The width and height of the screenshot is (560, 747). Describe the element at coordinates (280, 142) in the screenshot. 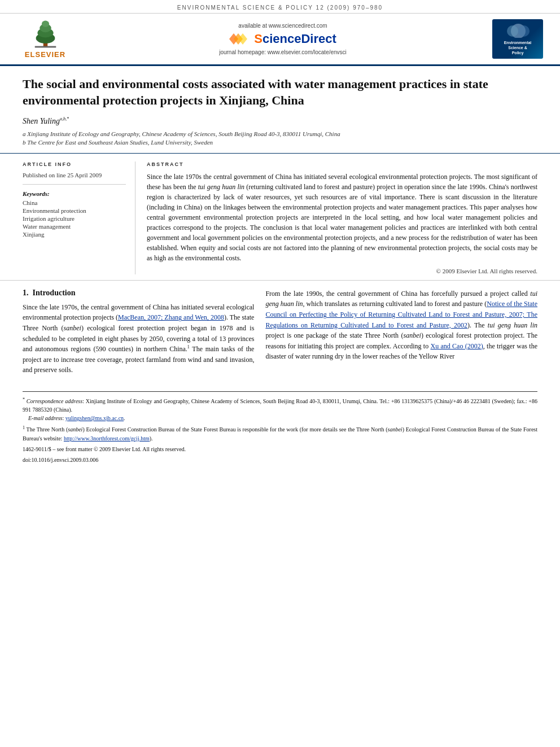

I see `affiliation-b: b The Centre for East and Southeast Asia…` at that location.